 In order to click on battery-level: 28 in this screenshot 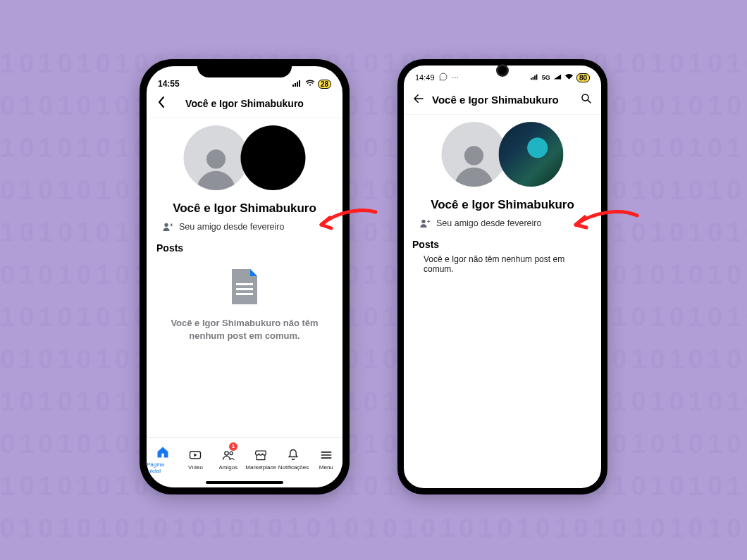, I will do `click(324, 85)`.